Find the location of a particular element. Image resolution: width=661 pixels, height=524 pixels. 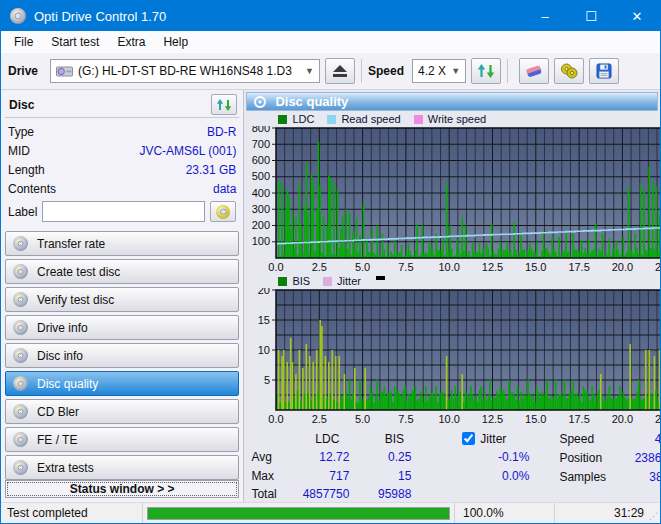

jitter-checkbox is located at coordinates (468, 438).